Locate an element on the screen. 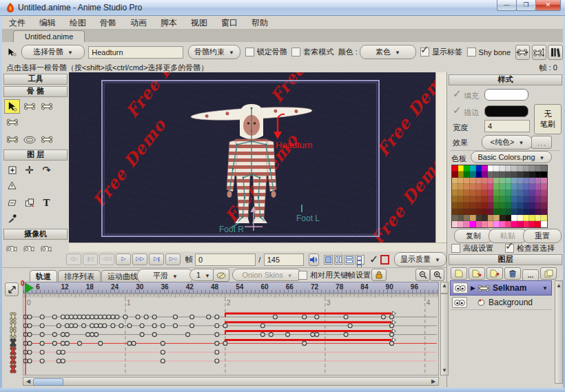 This screenshot has height=392, width=565. bone-rotate-tool is located at coordinates (12, 123).